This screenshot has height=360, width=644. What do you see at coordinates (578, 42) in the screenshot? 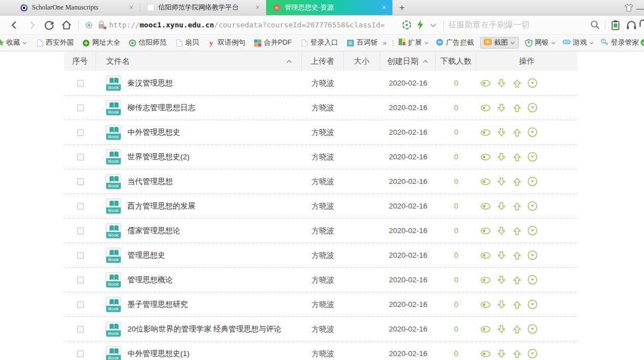
I see `games-button: 游戏` at bounding box center [578, 42].